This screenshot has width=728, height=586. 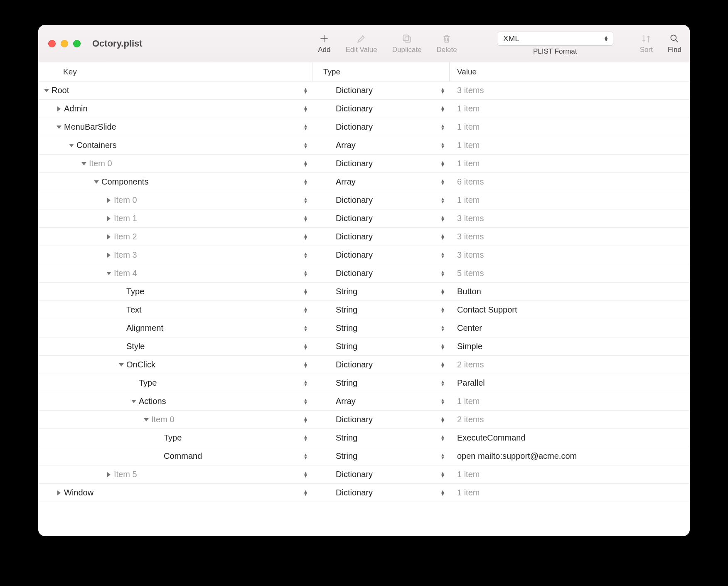 What do you see at coordinates (487, 310) in the screenshot?
I see `row-value: Contact Support` at bounding box center [487, 310].